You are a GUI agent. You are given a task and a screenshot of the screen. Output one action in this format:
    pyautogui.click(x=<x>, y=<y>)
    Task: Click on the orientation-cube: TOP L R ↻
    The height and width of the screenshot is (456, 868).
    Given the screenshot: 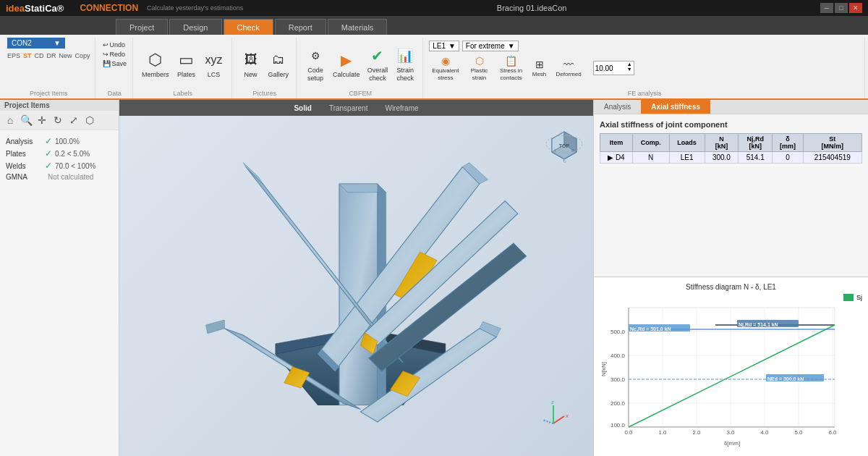 What is the action you would take?
    pyautogui.click(x=564, y=145)
    